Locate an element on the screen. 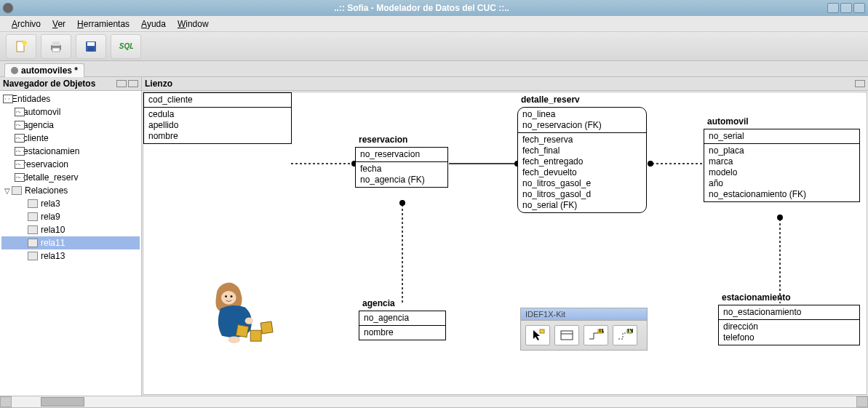 The height and width of the screenshot is (408, 868). scroll-thumb is located at coordinates (63, 401).